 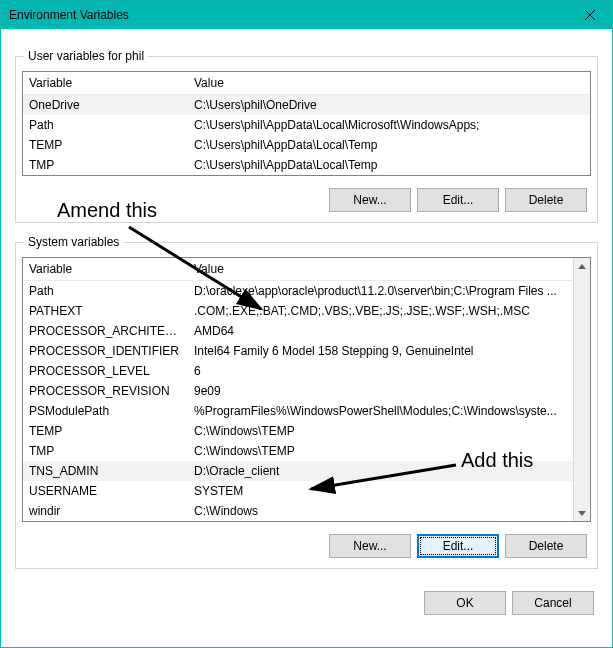 What do you see at coordinates (458, 200) in the screenshot?
I see `user-edit-button: Edit...` at bounding box center [458, 200].